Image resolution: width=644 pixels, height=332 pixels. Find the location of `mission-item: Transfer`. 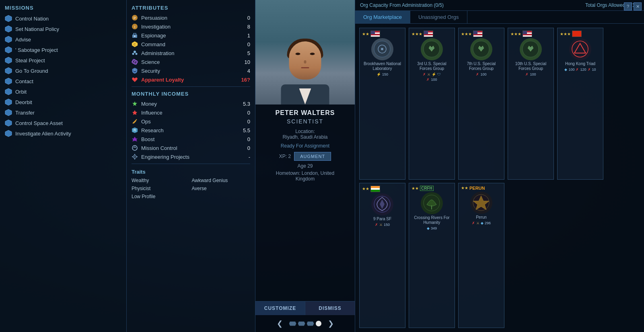

mission-item: Transfer is located at coordinates (63, 113).